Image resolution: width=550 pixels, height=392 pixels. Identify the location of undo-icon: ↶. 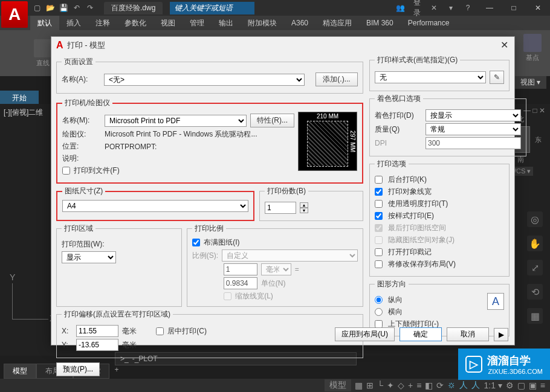
(77, 8).